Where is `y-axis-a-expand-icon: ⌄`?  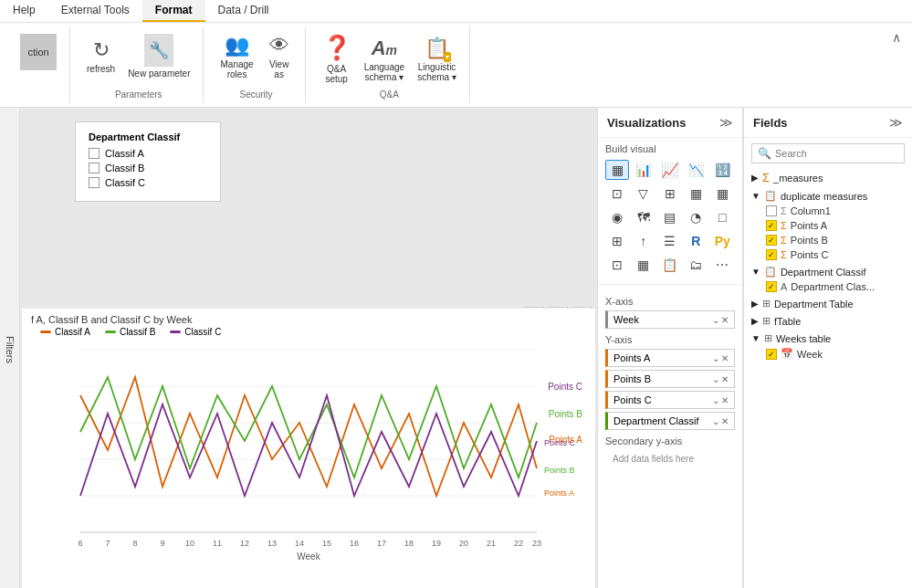
y-axis-a-expand-icon: ⌄ is located at coordinates (716, 358).